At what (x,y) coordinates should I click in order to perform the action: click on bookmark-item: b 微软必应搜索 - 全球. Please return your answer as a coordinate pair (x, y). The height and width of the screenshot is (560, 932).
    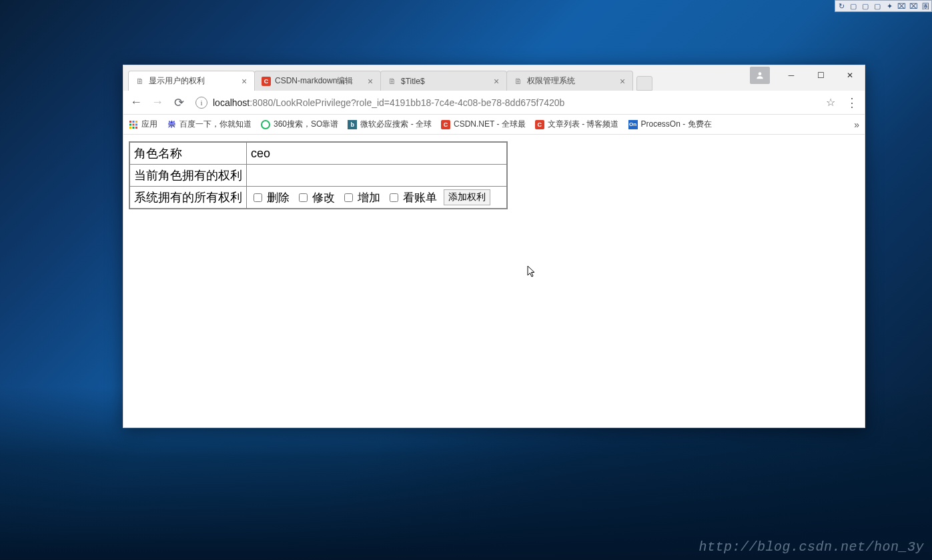
    Looking at the image, I should click on (390, 124).